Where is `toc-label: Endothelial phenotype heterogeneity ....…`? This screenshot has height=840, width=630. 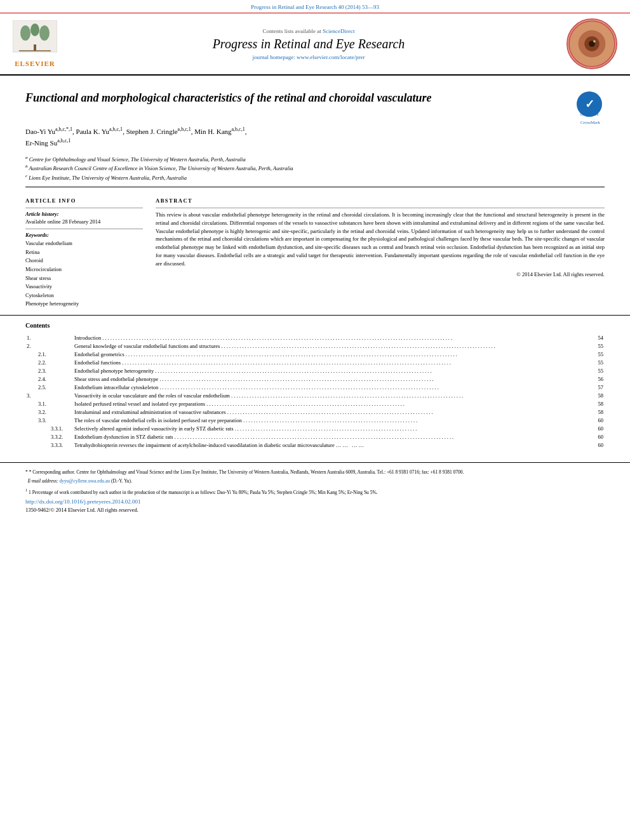 toc-label: Endothelial phenotype heterogeneity ....… is located at coordinates (334, 371).